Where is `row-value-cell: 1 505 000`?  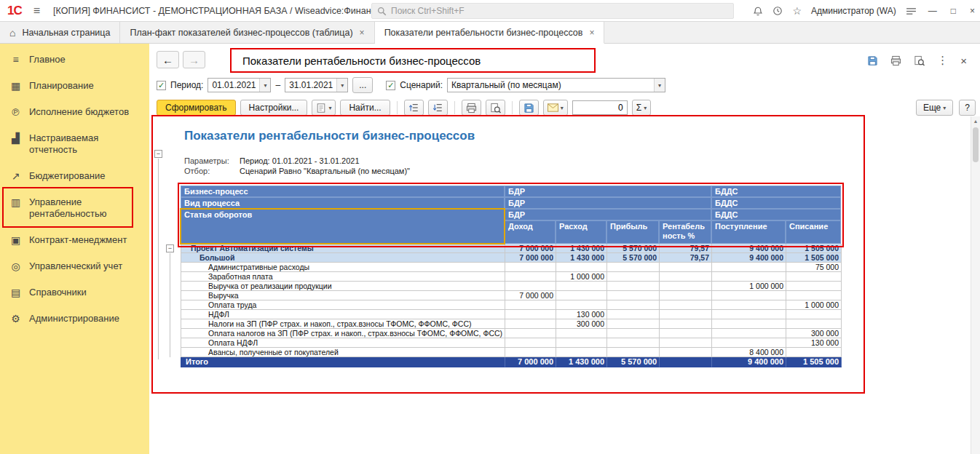 row-value-cell: 1 505 000 is located at coordinates (814, 258).